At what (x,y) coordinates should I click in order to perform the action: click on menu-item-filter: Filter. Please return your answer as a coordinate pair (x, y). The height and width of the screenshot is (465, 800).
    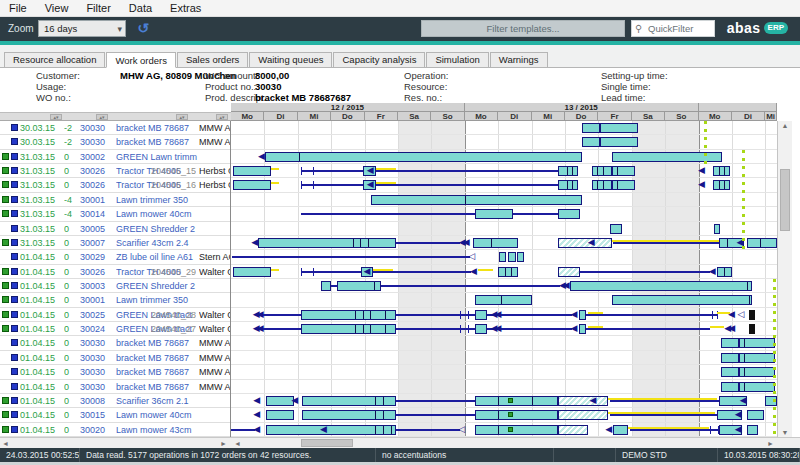
    Looking at the image, I should click on (98, 8).